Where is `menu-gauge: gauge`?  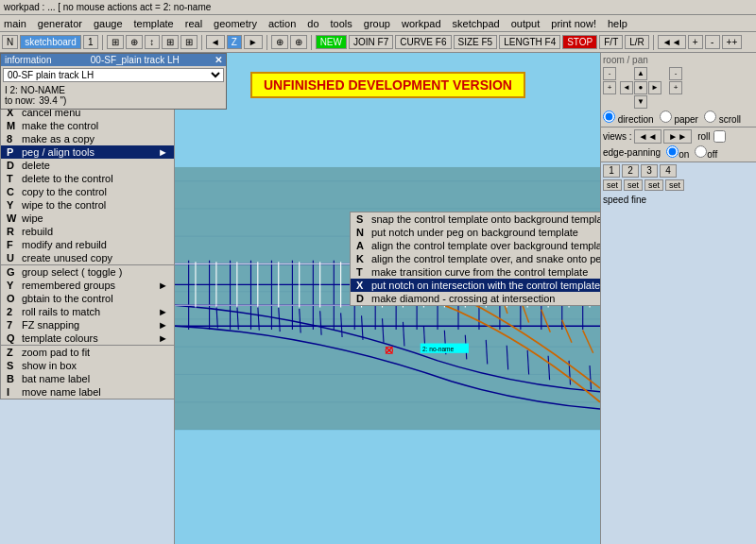 menu-gauge: gauge is located at coordinates (108, 24).